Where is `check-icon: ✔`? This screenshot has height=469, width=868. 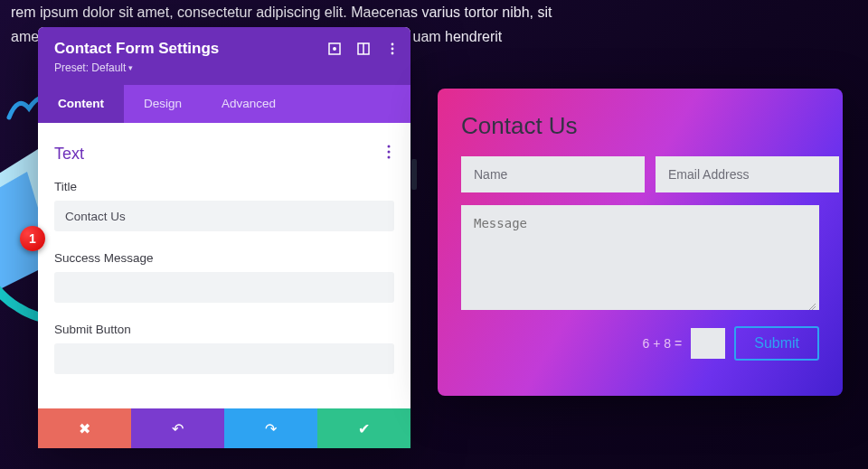 check-icon: ✔ is located at coordinates (363, 428).